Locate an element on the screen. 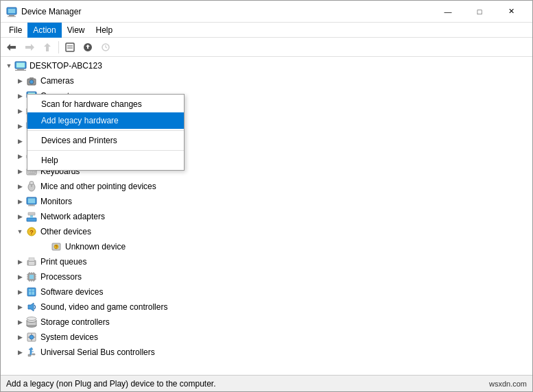  display-arrow: ▶ is located at coordinates (20, 126).